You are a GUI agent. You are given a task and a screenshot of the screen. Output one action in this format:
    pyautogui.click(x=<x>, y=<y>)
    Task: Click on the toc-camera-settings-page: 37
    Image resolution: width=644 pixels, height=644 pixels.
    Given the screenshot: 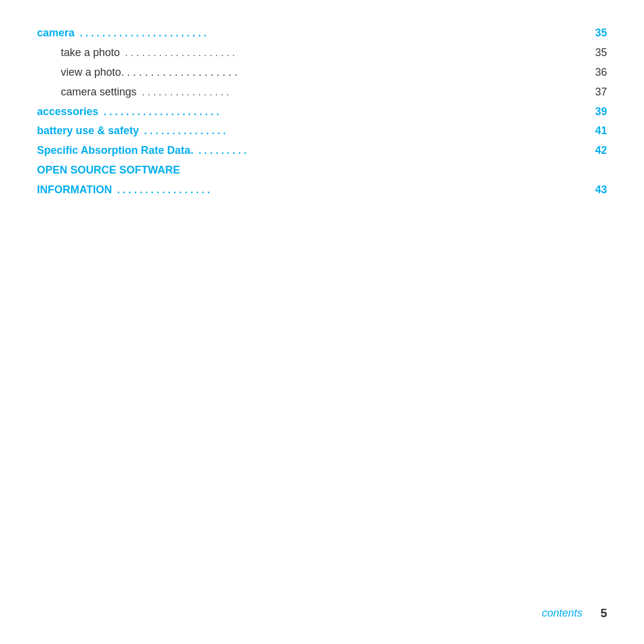 What is the action you would take?
    pyautogui.click(x=599, y=92)
    